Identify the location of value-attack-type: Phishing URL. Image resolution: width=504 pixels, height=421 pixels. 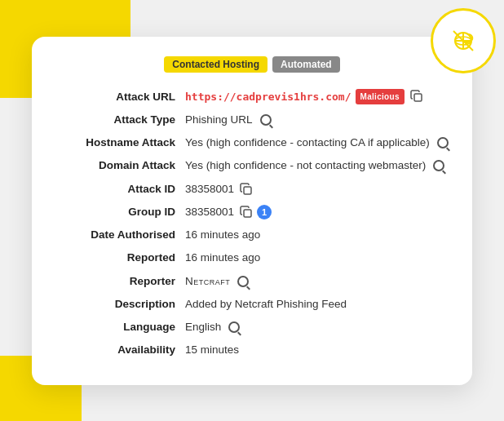
(228, 120).